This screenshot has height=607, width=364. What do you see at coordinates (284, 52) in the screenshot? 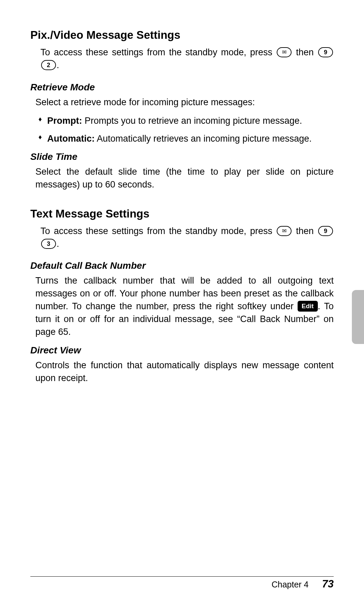
I see `mail-key-icon: ✉` at bounding box center [284, 52].